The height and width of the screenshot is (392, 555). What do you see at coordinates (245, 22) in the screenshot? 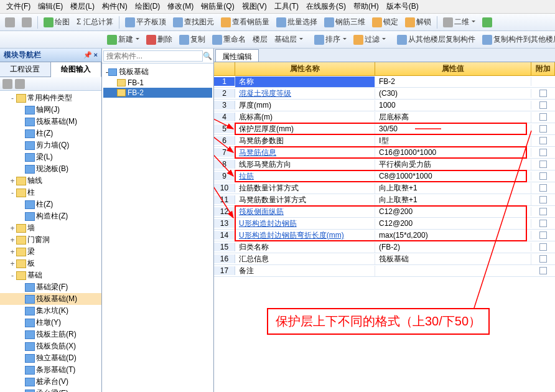
I see `findbar-button: 查看钢筋量` at bounding box center [245, 22].